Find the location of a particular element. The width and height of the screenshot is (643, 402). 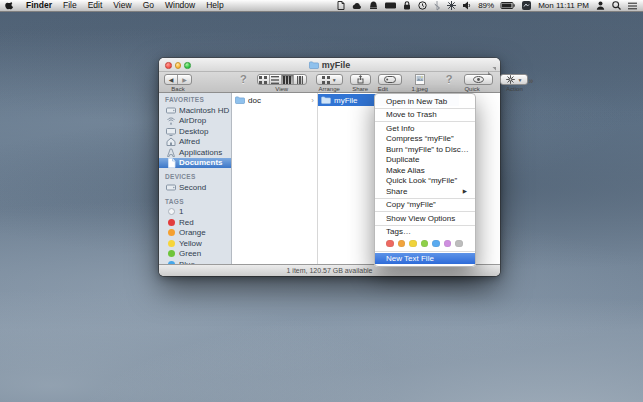

apple-menu-icon is located at coordinates (10, 6).